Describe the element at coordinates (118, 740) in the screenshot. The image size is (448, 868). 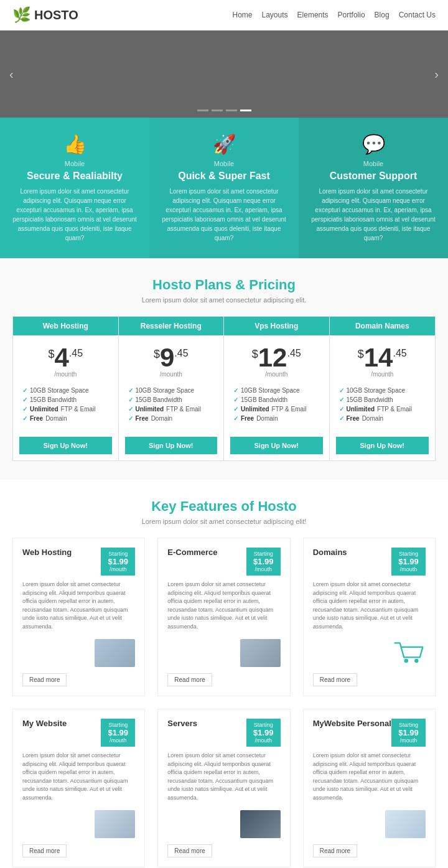
I see `kf-period-4: /mouth` at that location.